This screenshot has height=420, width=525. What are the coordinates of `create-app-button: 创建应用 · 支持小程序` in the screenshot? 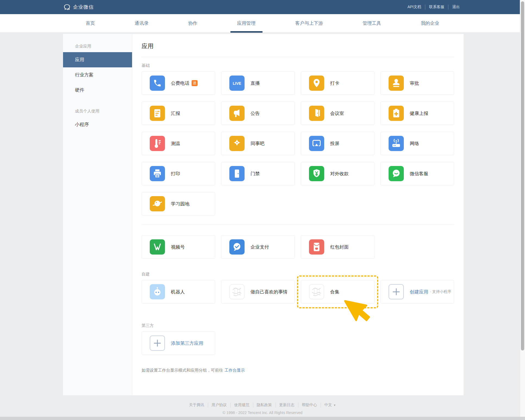 It's located at (417, 292).